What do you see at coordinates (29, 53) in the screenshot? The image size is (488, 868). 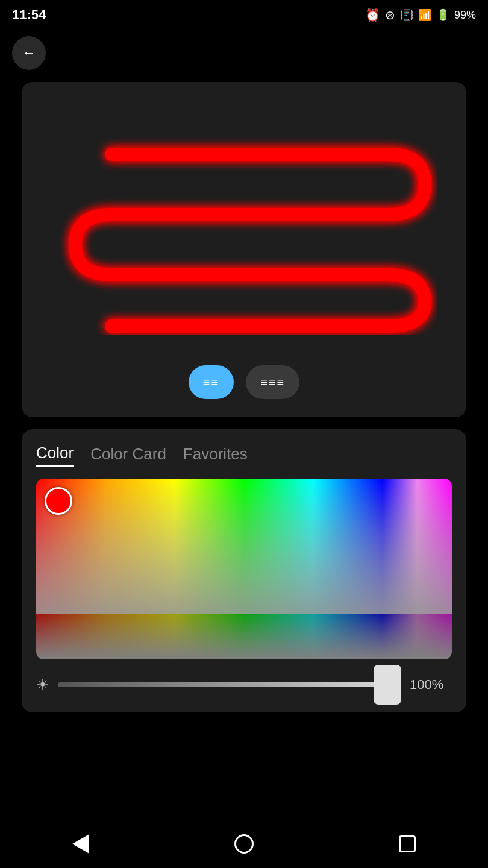 I see `back-arrow-icon: ←` at bounding box center [29, 53].